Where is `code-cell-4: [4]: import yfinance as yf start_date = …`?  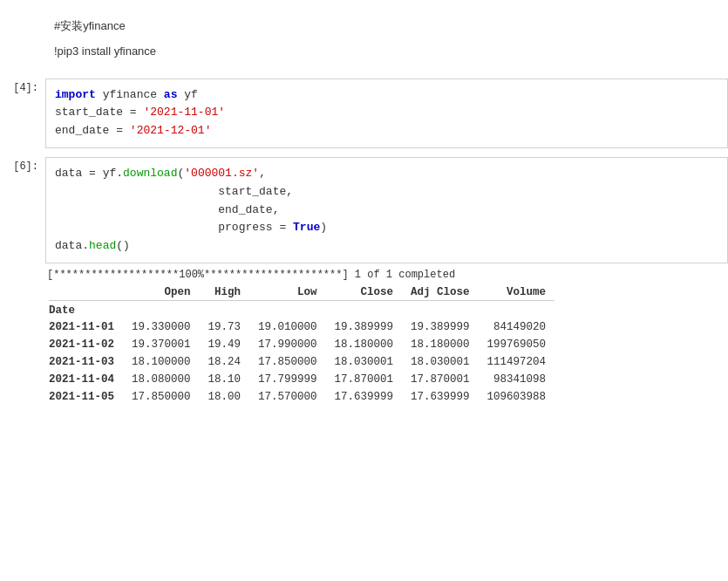 code-cell-4: [4]: import yfinance as yf start_date = … is located at coordinates (364, 113).